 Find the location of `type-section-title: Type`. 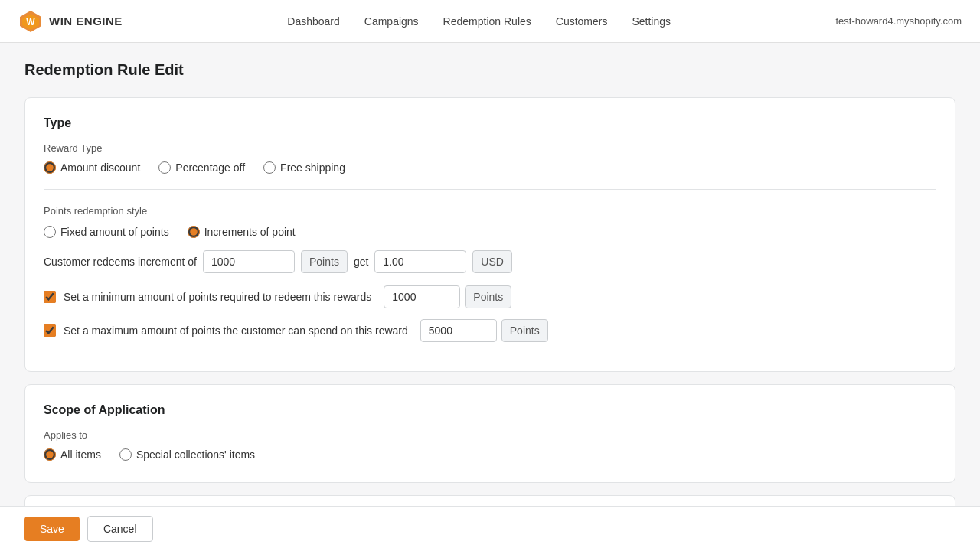

type-section-title: Type is located at coordinates (490, 123).